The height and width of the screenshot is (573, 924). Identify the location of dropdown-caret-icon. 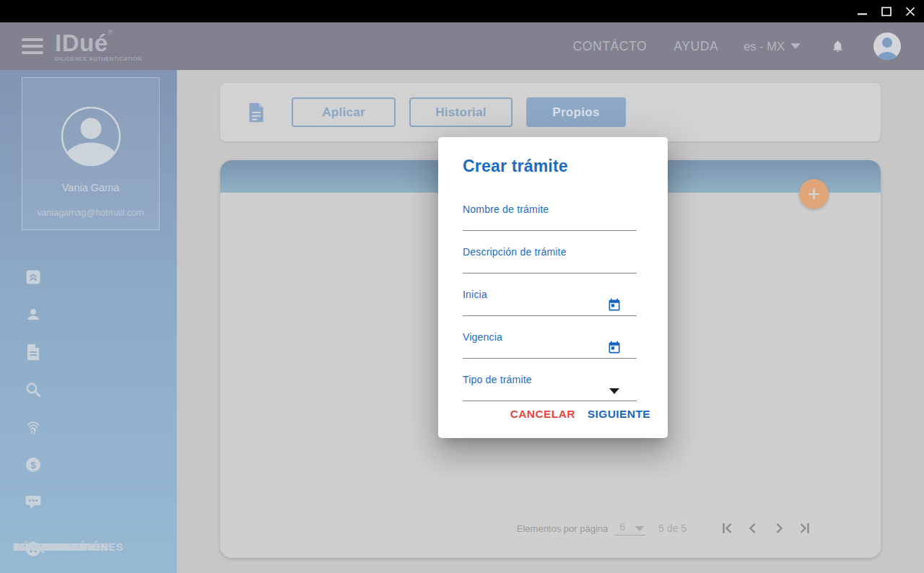
(614, 391).